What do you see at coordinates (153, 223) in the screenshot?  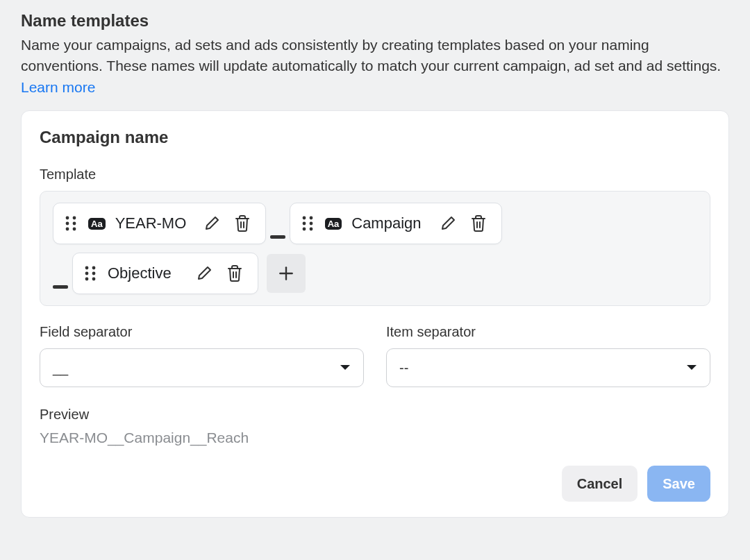 I see `pill-label: YEAR-MO` at bounding box center [153, 223].